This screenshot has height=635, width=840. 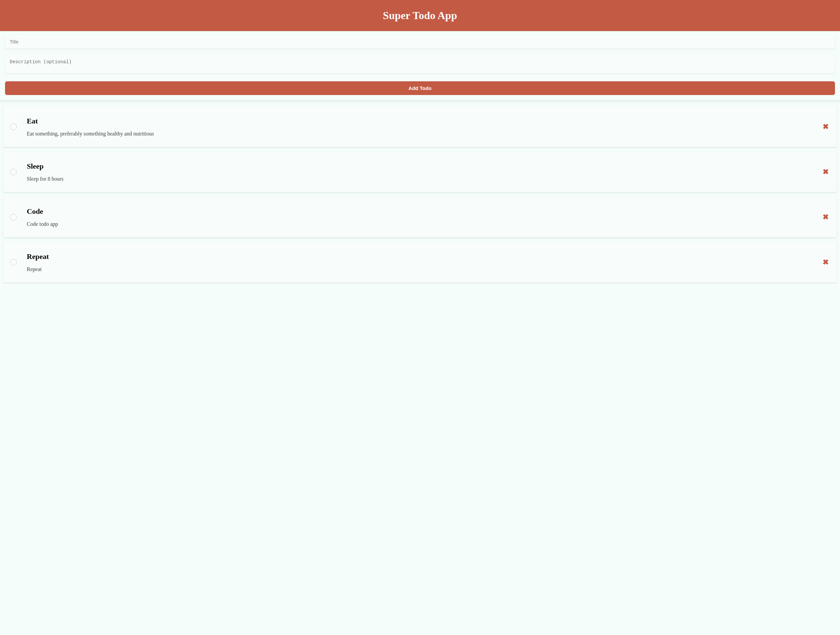 I want to click on description-input, so click(x=420, y=64).